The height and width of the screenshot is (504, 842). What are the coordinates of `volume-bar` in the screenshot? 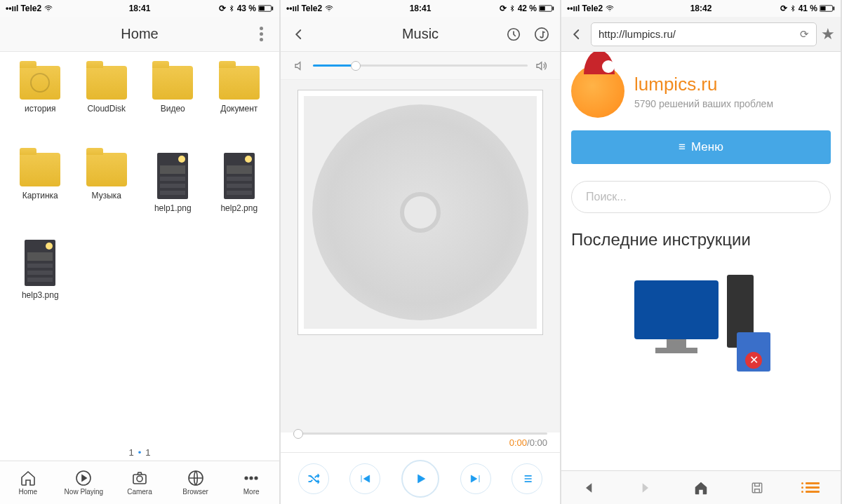 It's located at (420, 66).